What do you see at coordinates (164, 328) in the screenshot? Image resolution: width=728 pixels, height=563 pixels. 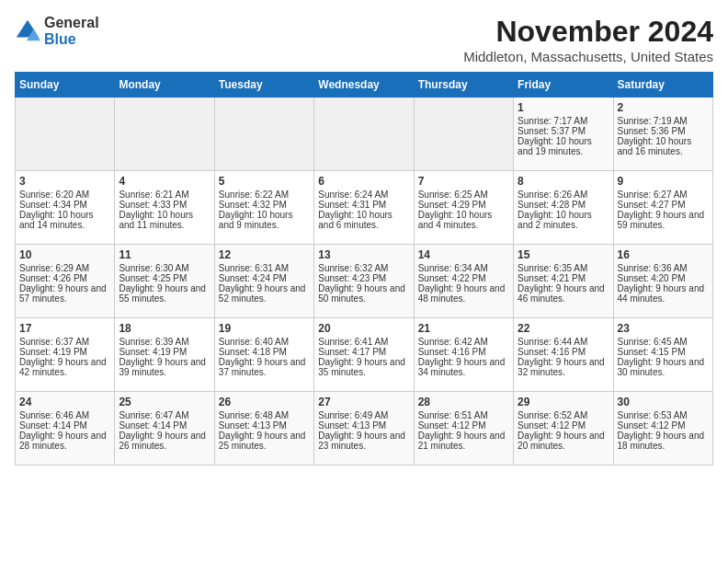 I see `day-number: 18` at bounding box center [164, 328].